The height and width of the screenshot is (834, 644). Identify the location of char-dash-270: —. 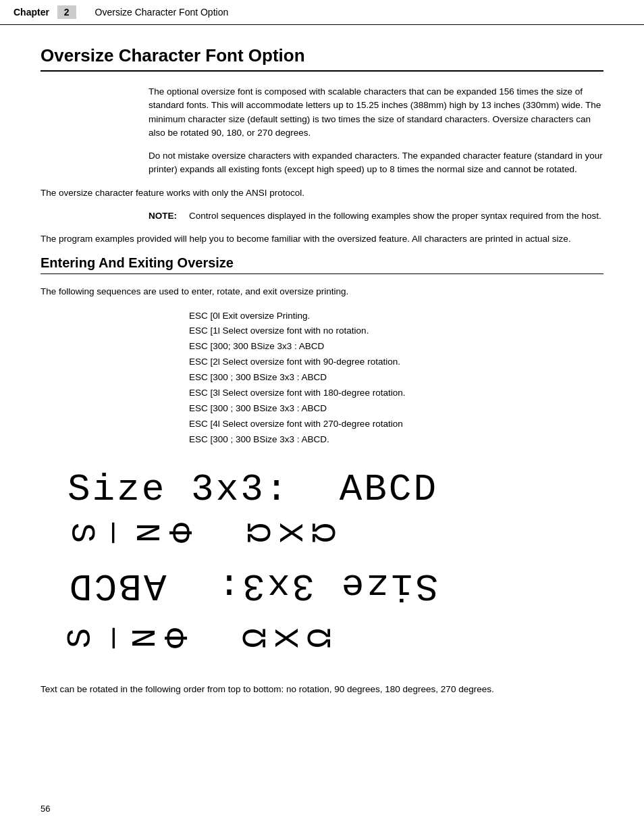
(113, 635).